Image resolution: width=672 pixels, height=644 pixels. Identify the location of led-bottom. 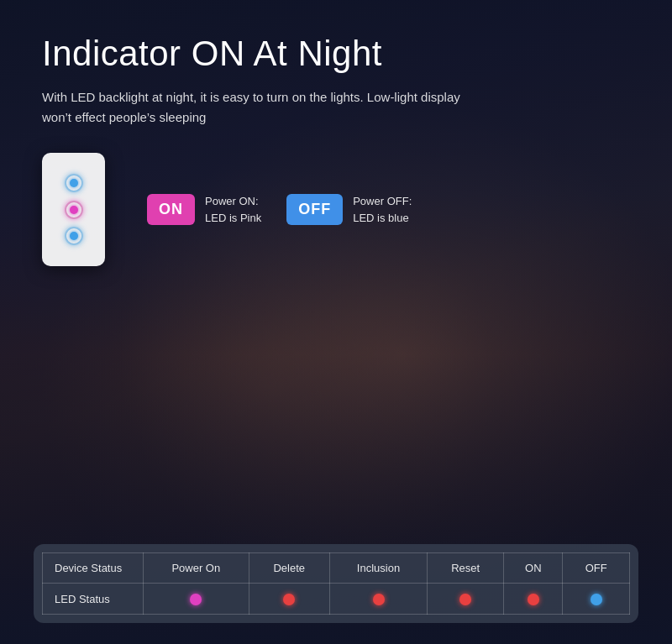
(74, 236).